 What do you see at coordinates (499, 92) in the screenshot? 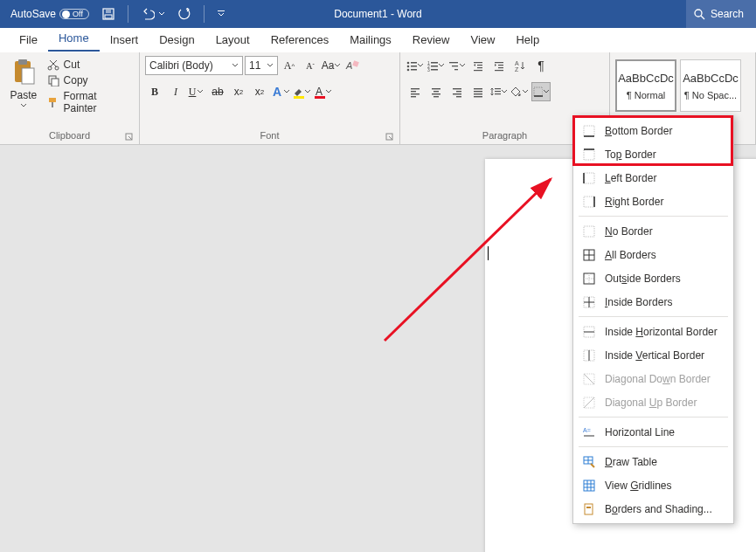
I see `line-spacing-button` at bounding box center [499, 92].